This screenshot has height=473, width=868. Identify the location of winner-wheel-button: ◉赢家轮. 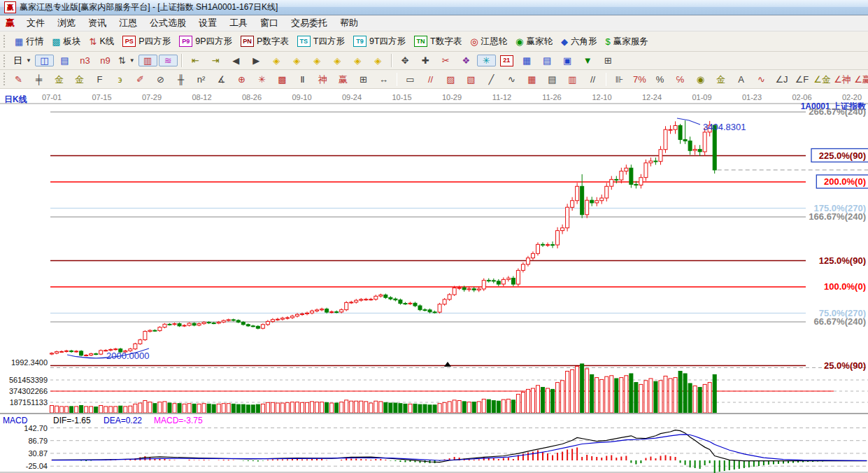
(534, 42).